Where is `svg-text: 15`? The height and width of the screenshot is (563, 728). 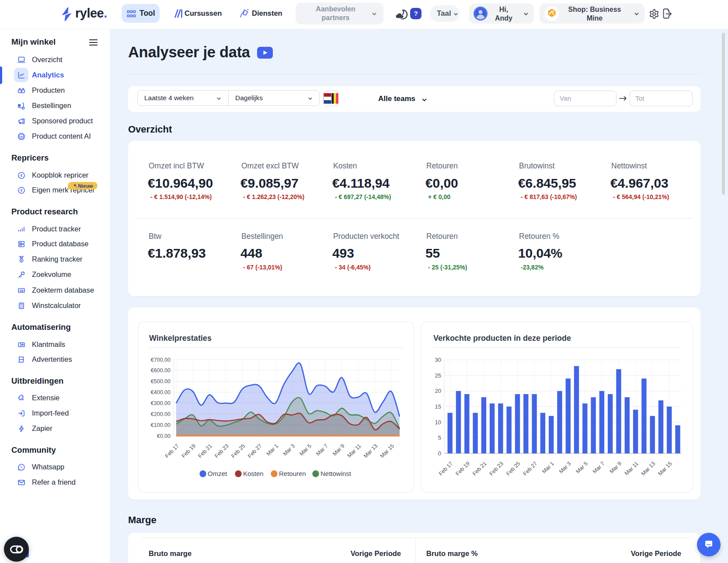 svg-text: 15 is located at coordinates (438, 407).